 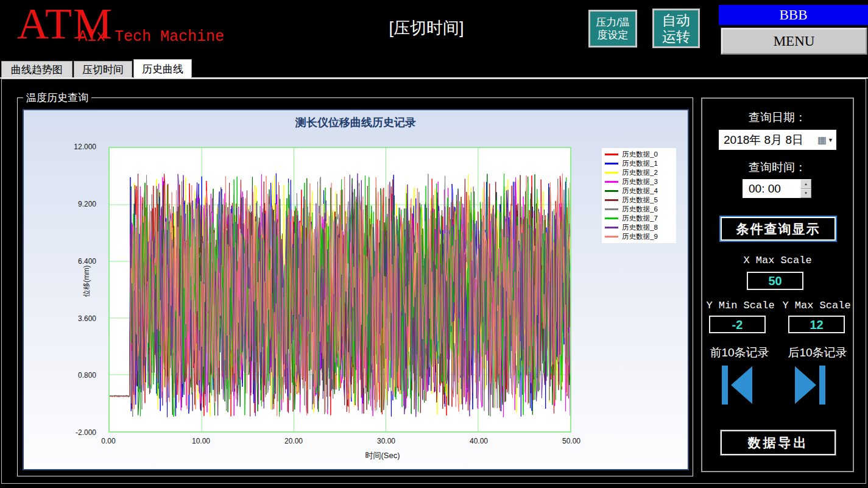 I want to click on legend-label: 历史数据_8, so click(x=640, y=228).